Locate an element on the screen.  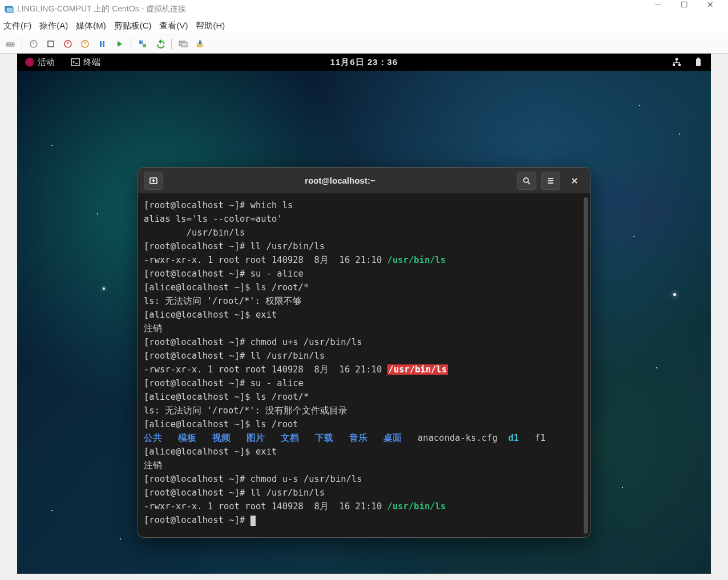
revert-button is located at coordinates (160, 44).